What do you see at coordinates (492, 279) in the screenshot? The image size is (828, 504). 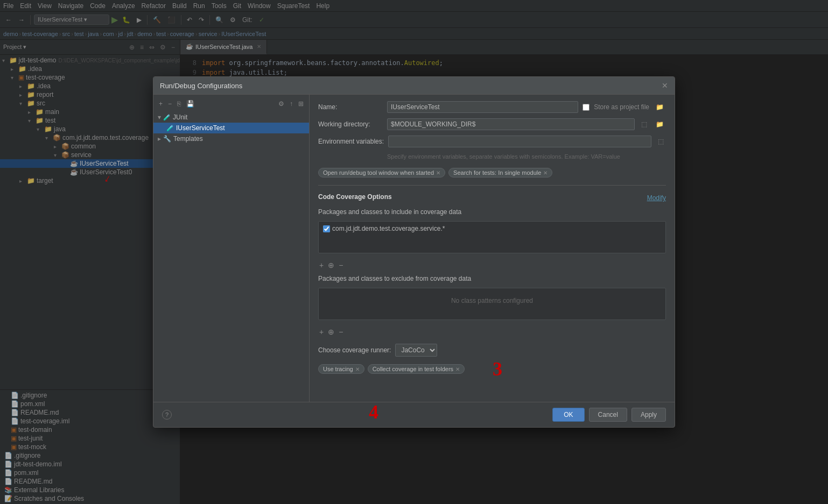 I see `exclude-label-row: Packages and classes to exclude from cov…` at bounding box center [492, 279].